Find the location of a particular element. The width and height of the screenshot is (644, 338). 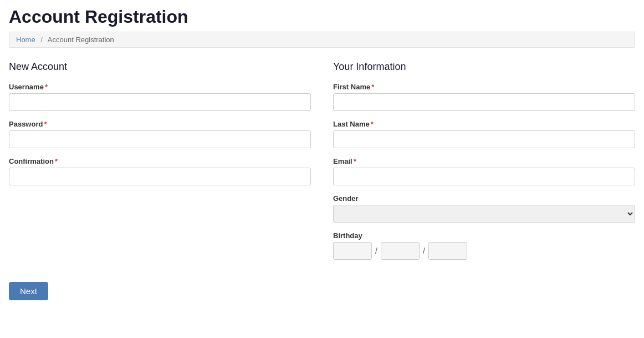

next-button: Next is located at coordinates (29, 291).